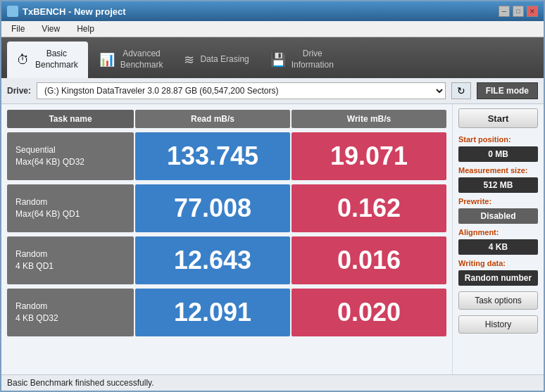 The height and width of the screenshot is (392, 545). I want to click on tab-drive-label: DriveInformation, so click(313, 59).